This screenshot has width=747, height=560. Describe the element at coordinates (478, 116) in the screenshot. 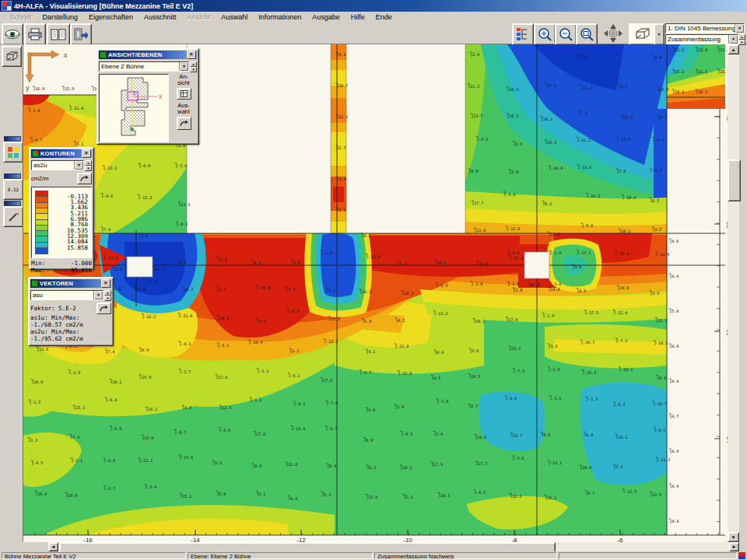

I see `svg-text: 13.7` at that location.